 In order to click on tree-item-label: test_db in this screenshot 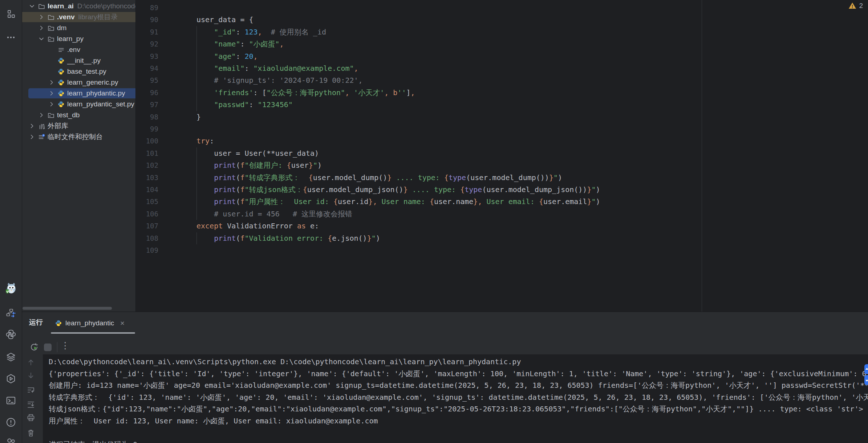, I will do `click(68, 115)`.